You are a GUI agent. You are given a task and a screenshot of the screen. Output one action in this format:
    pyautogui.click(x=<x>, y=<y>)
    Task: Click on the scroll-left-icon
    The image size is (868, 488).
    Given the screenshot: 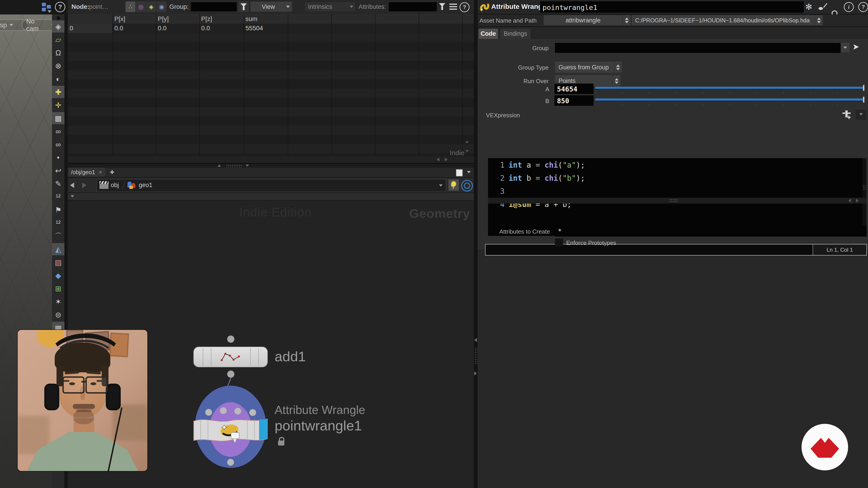 What is the action you would take?
    pyautogui.click(x=438, y=160)
    